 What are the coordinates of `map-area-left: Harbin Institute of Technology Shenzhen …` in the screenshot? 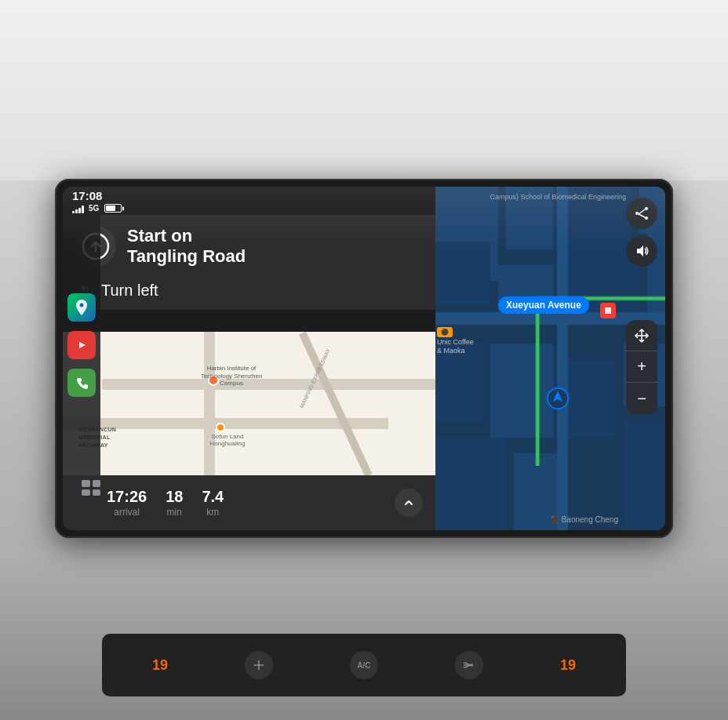 It's located at (249, 403).